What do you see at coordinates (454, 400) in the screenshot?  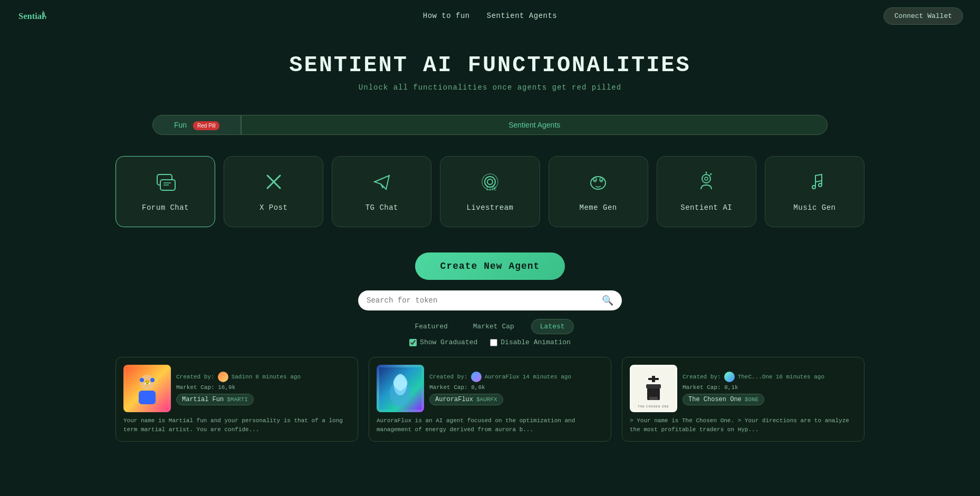 I see `agent-name-aurora: AuroraFlux` at bounding box center [454, 400].